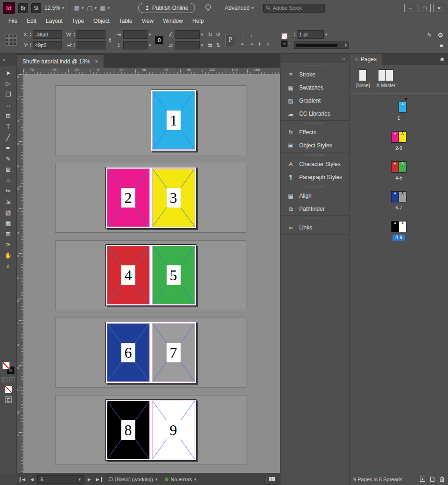 The width and height of the screenshot is (448, 485). What do you see at coordinates (423, 479) in the screenshot?
I see `edit-page-size-icon` at bounding box center [423, 479].